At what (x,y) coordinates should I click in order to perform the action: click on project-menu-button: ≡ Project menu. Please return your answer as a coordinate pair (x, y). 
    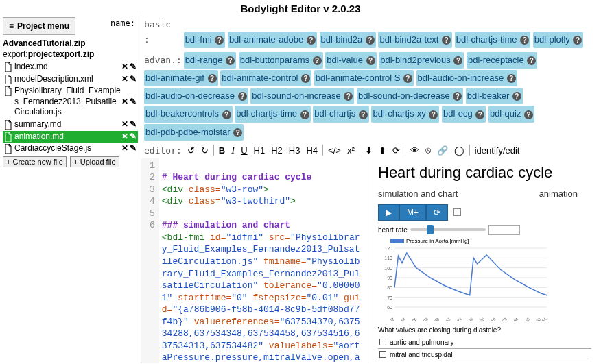
    Looking at the image, I should click on (39, 26).